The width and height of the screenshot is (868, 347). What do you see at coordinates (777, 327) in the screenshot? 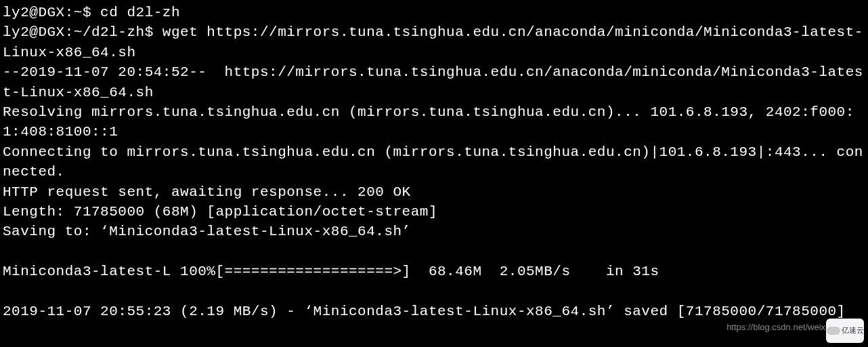
I see `watermark-text: https://blog.csdn.net/weixi` at bounding box center [777, 327].